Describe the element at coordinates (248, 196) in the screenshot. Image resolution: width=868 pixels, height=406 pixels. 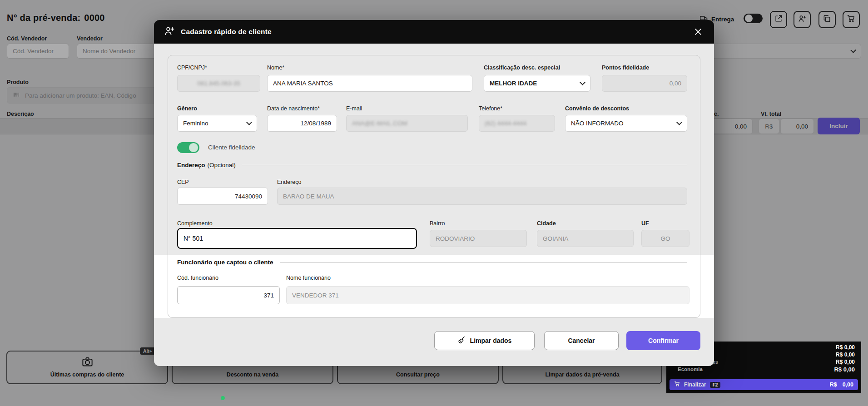
I see `cep-value: 74430090` at that location.